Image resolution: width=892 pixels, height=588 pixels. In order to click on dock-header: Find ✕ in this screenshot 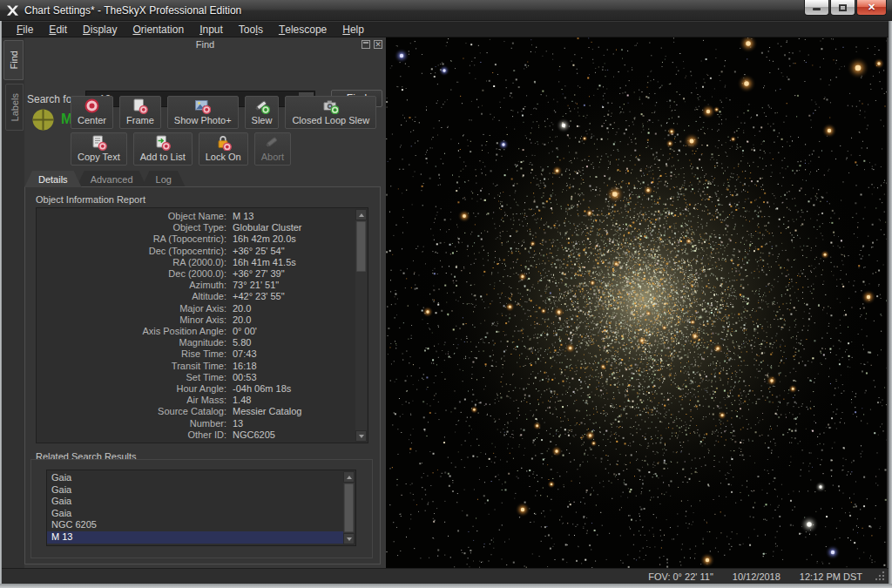, I will do `click(206, 45)`.